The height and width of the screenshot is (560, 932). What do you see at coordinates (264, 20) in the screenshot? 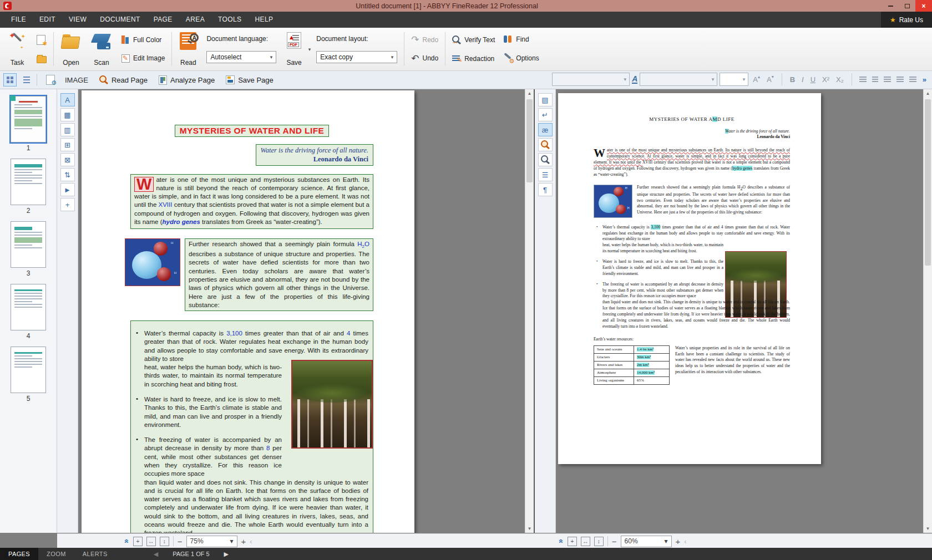
I see `menu-help: HELP` at bounding box center [264, 20].